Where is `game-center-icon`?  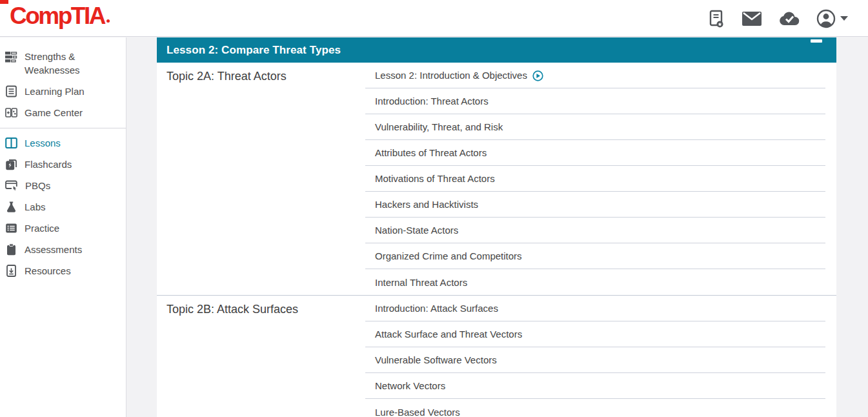
game-center-icon is located at coordinates (12, 112).